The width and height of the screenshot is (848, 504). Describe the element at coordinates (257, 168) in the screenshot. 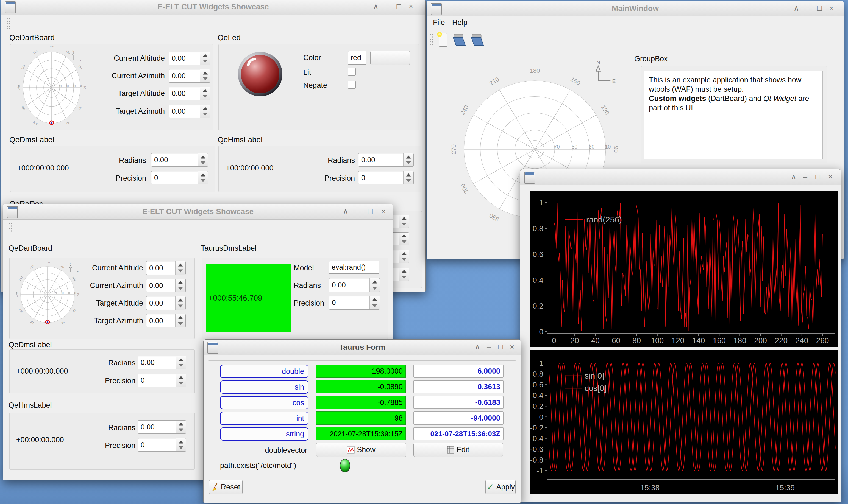

I see `hms-value: +00:00:00.000` at that location.